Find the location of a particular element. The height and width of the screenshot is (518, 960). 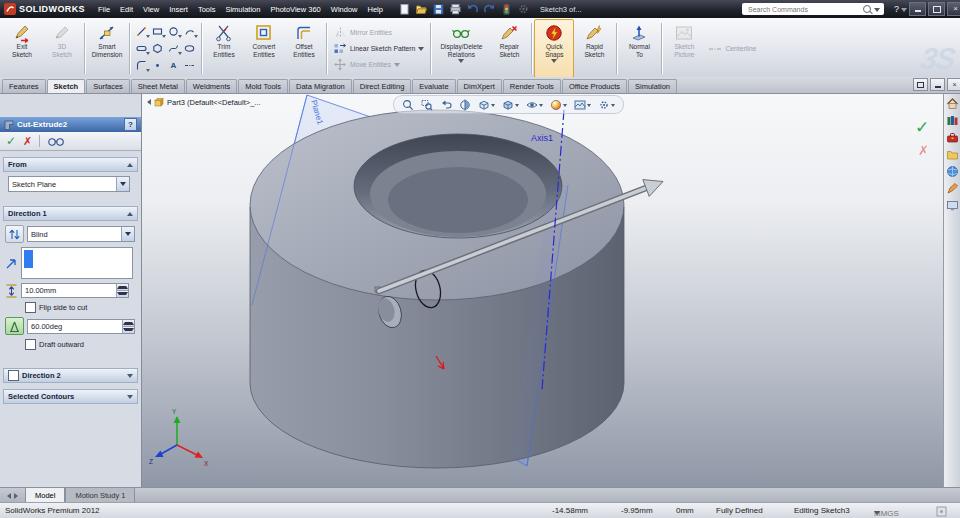

trim-entities-button: TrimEntities is located at coordinates (224, 48).